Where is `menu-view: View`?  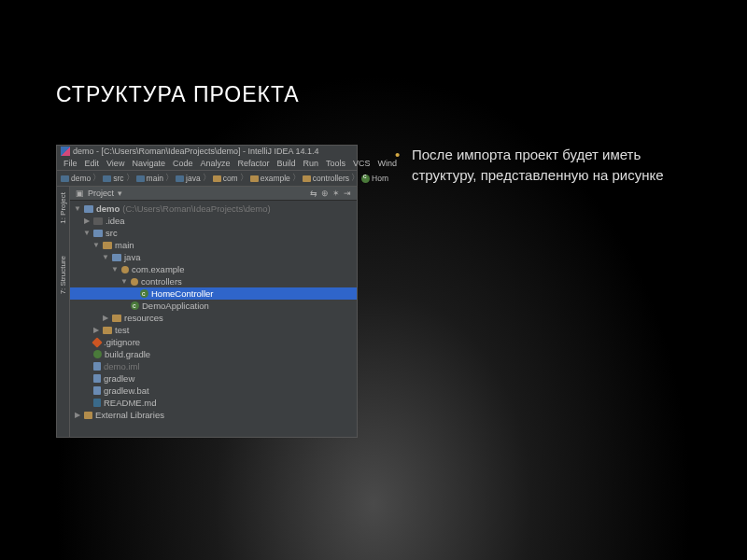
menu-view: View is located at coordinates (116, 163).